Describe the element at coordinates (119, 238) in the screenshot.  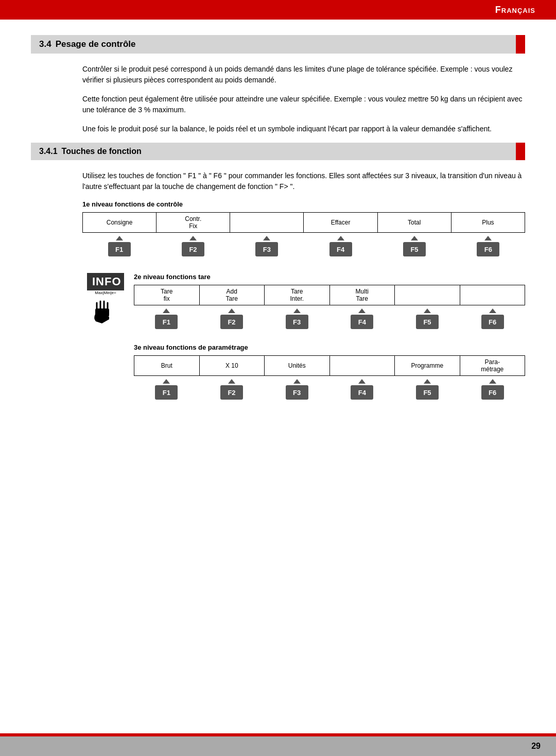
I see `fkey-arrow-f1` at that location.